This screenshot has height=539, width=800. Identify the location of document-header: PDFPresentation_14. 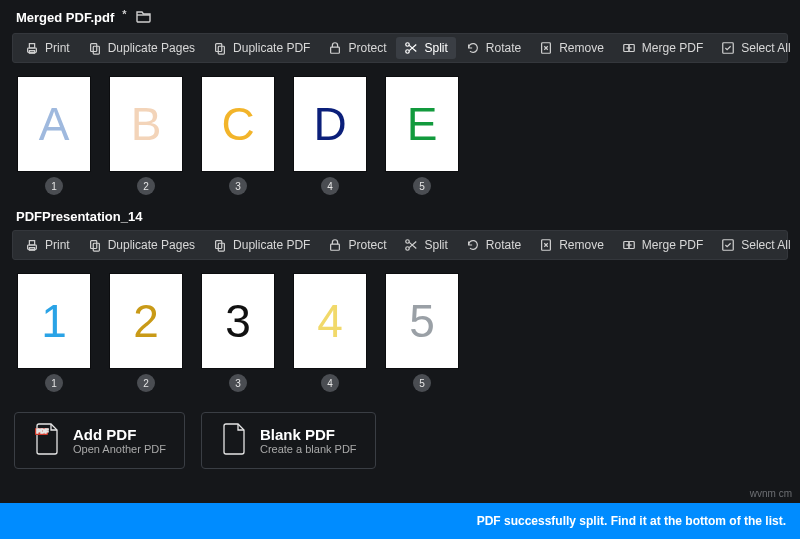
(400, 216).